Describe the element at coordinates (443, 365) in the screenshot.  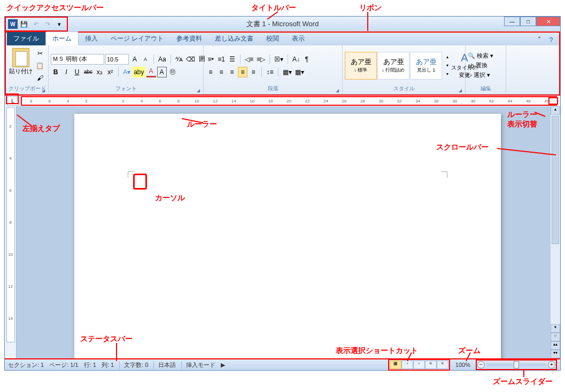
I see `view-draft-icon: ≡` at that location.